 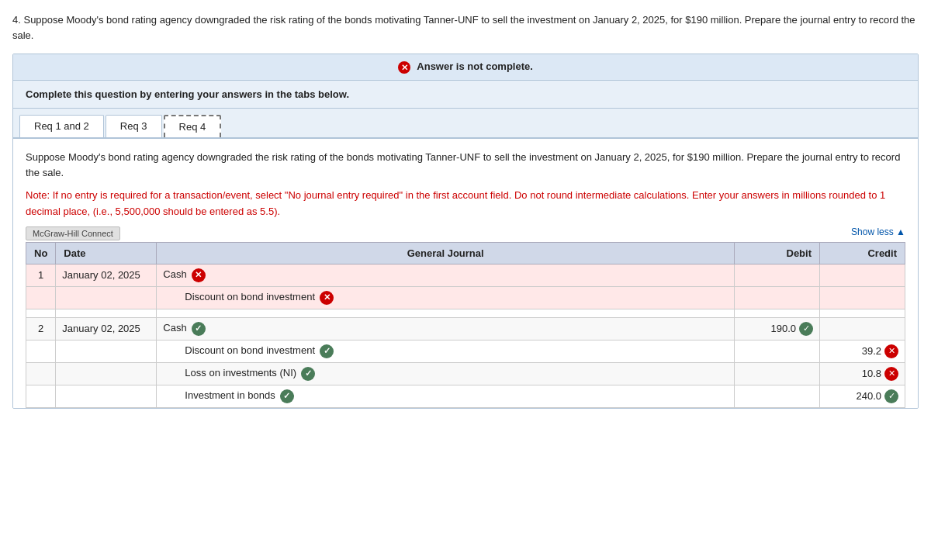 I want to click on complete-instruction: Complete this question by entering your …, so click(x=466, y=95).